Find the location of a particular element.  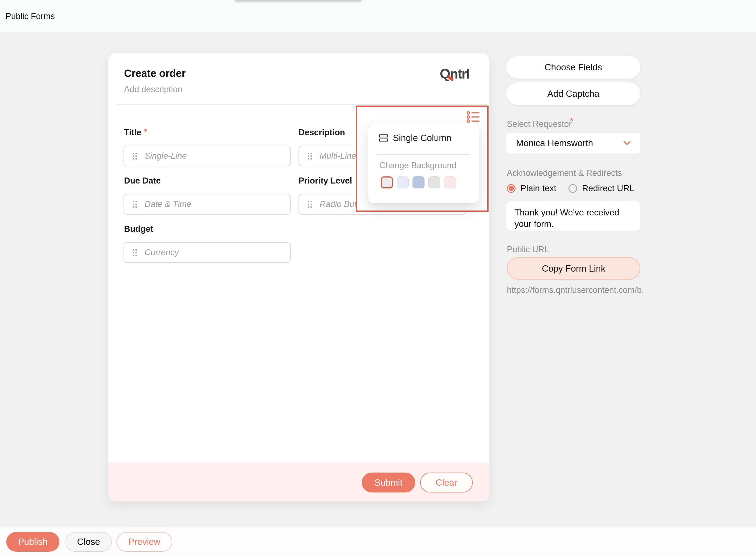

preview-button: Preview is located at coordinates (144, 542).